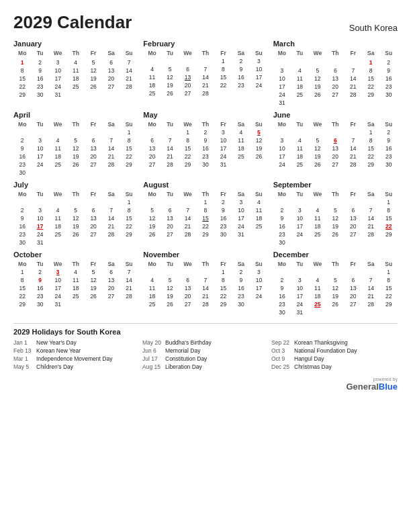  Describe the element at coordinates (40, 242) in the screenshot. I see `day-cell: 31` at that location.